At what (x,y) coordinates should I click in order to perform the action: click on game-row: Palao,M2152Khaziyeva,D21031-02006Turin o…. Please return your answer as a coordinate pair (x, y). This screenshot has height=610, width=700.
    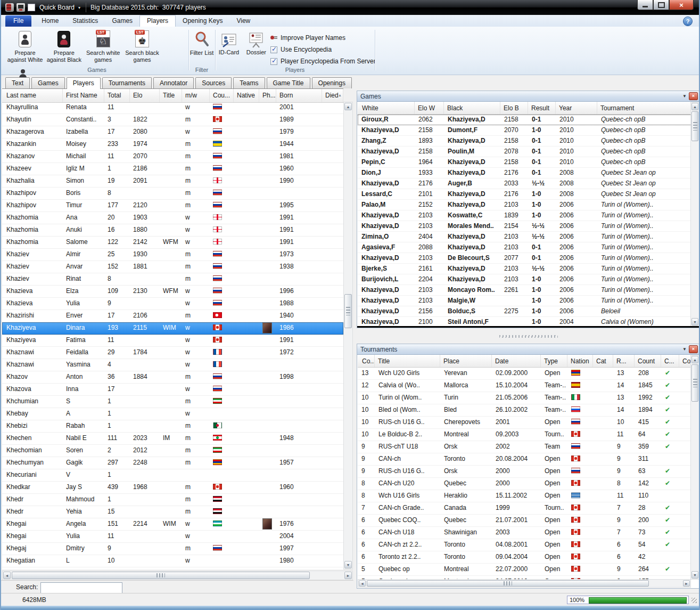
    Looking at the image, I should click on (525, 205).